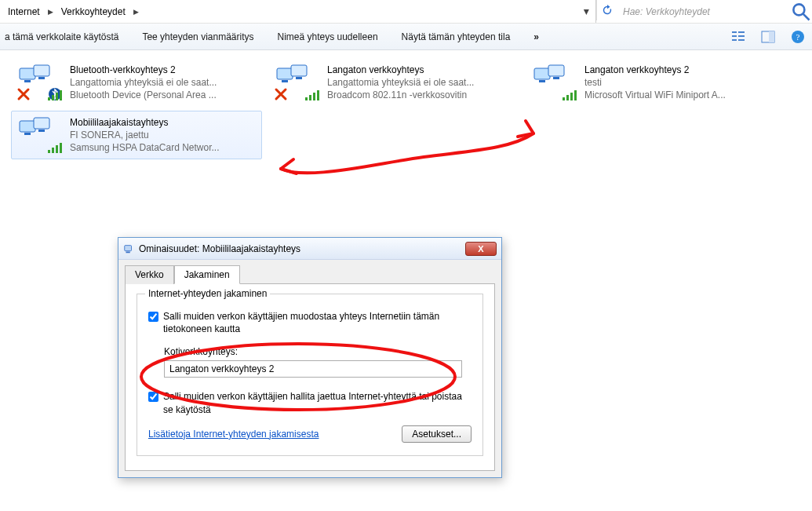 This screenshot has height=511, width=812. Describe the element at coordinates (457, 37) in the screenshot. I see `cmd-show-status: Näytä tämän yhteyden tila` at that location.